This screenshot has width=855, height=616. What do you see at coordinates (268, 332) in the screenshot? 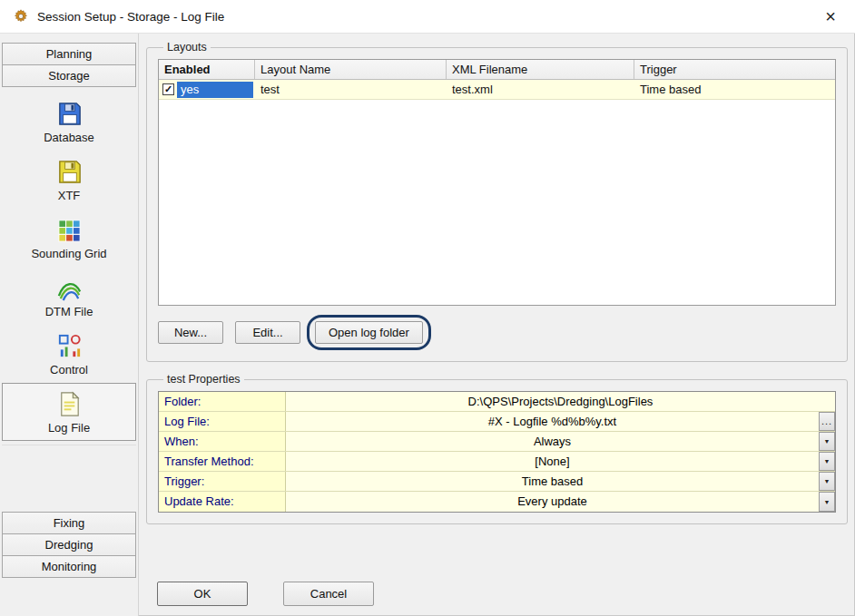
I see `edit-button: Edit...` at bounding box center [268, 332].